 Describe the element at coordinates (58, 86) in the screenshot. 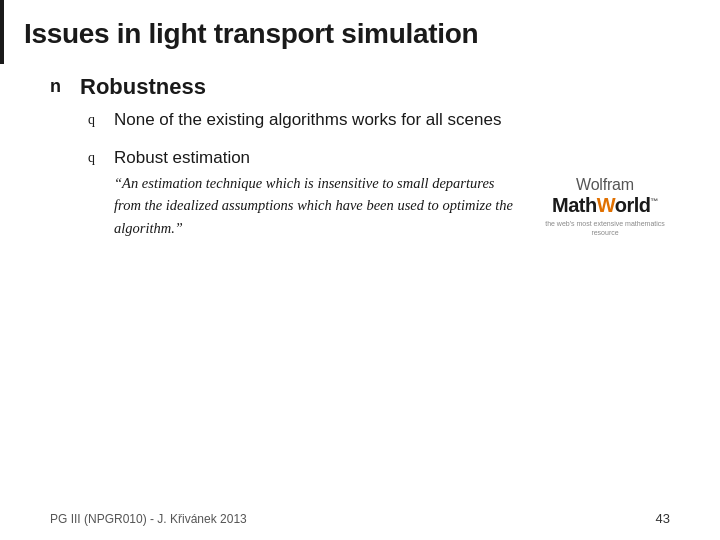

I see `main-bullet-marker: n` at that location.